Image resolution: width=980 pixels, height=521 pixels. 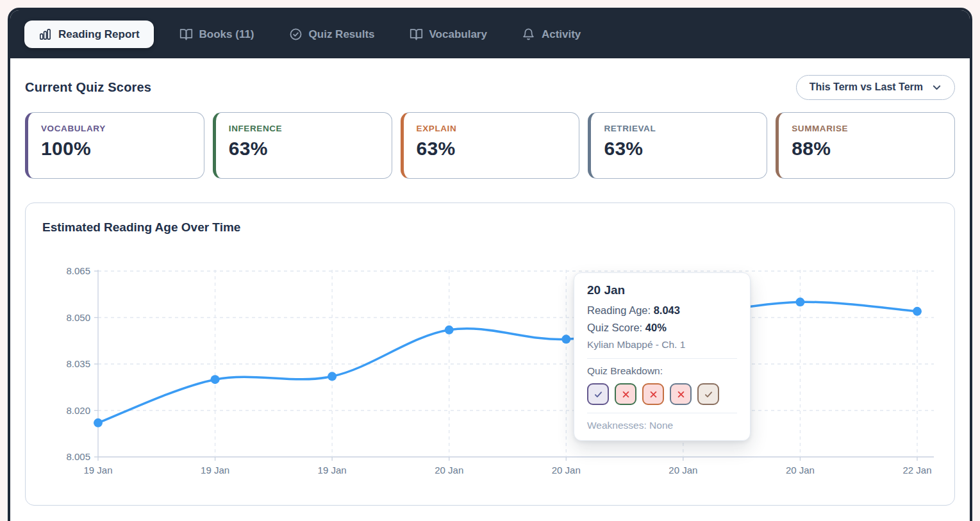 What do you see at coordinates (662, 371) in the screenshot?
I see `tooltip-breakdown-label: Quiz Breakdown:` at bounding box center [662, 371].